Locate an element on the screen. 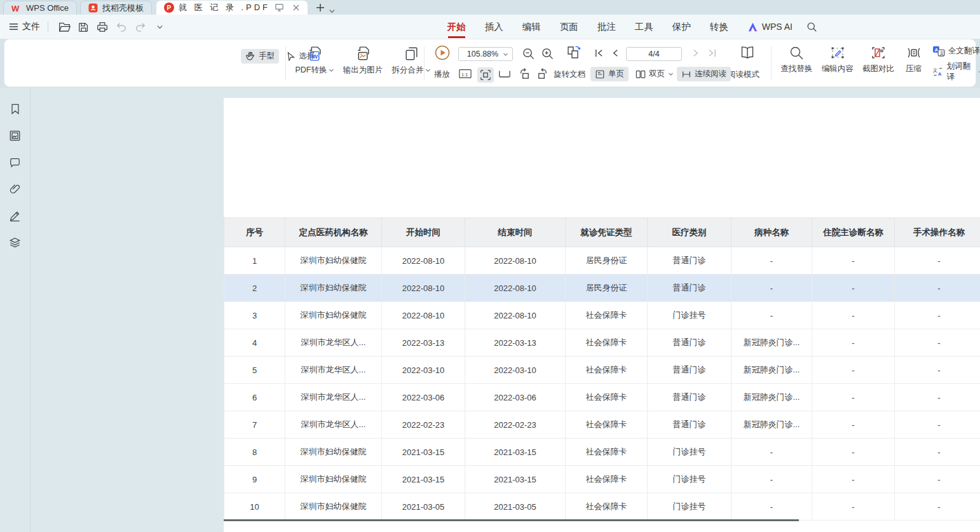 The height and width of the screenshot is (532, 980). bookmarks-panel-button is located at coordinates (15, 109).